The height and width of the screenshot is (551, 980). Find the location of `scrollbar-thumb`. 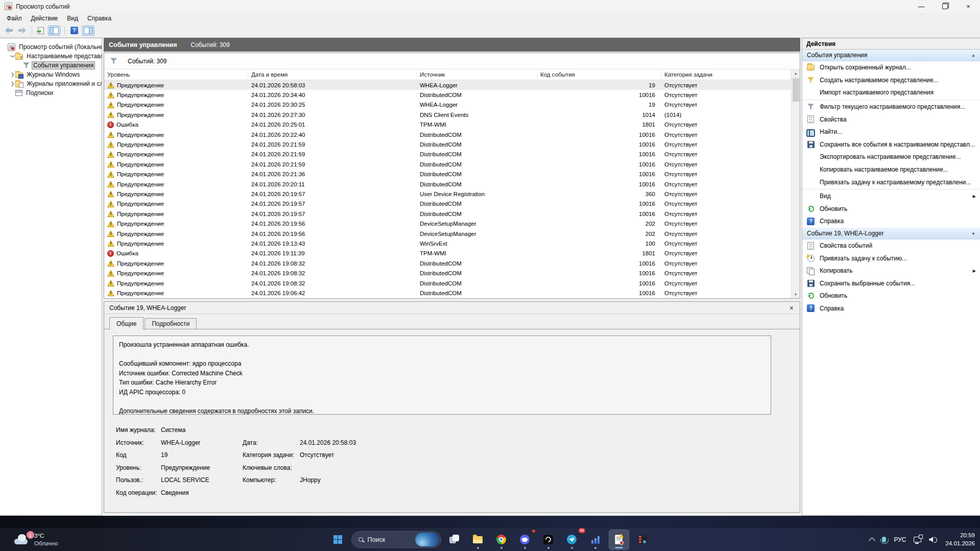

scrollbar-thumb is located at coordinates (796, 90).